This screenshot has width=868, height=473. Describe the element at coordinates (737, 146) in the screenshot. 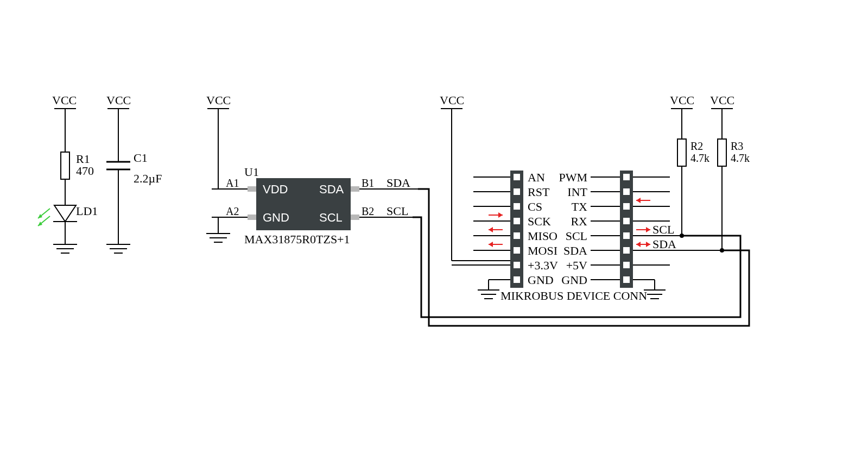

I see `r3-ref: R3` at that location.